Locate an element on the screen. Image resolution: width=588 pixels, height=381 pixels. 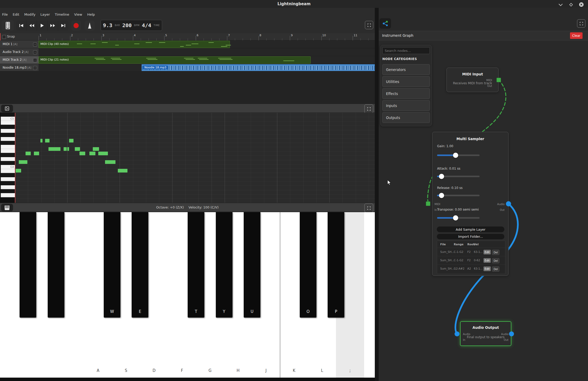
roll-key-white: C4 is located at coordinates (8, 167).